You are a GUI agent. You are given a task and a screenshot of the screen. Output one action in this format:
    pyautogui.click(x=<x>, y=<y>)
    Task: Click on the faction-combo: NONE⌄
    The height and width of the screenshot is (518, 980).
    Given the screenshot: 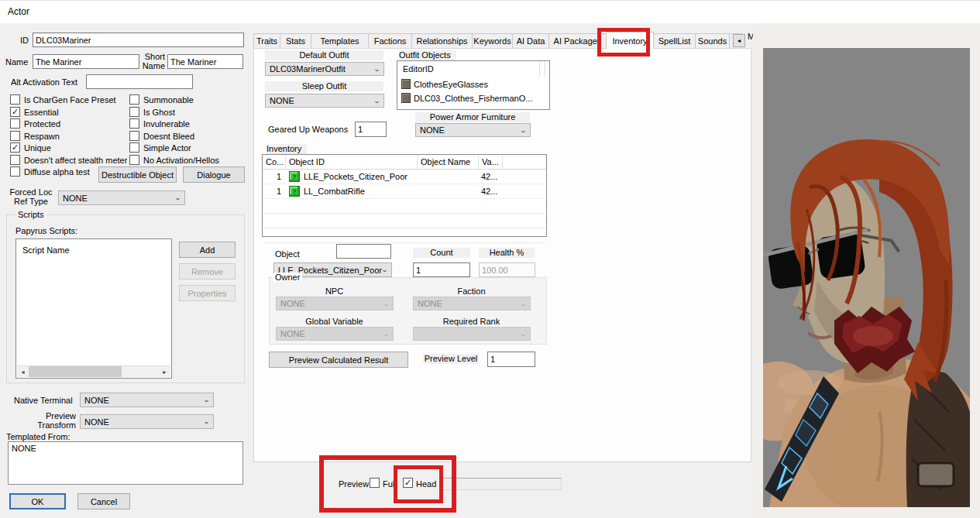 What is the action you would take?
    pyautogui.click(x=472, y=304)
    